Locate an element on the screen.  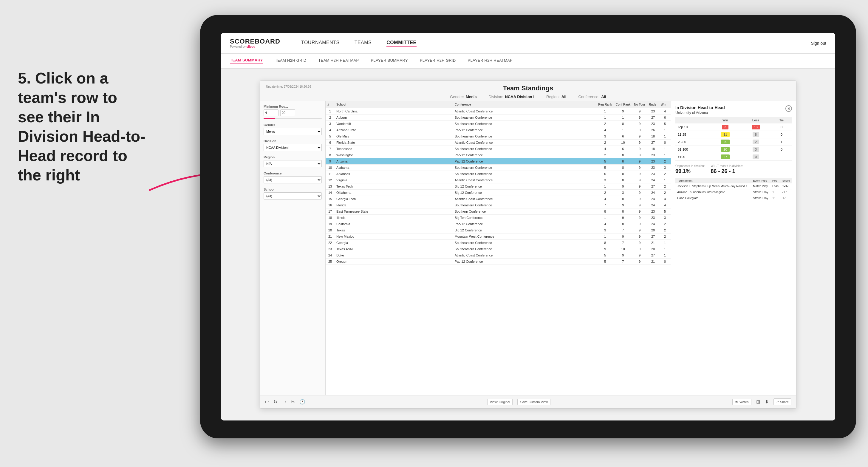
table-row: 17 East Tennessee State Southern Confere… is located at coordinates (498, 212).